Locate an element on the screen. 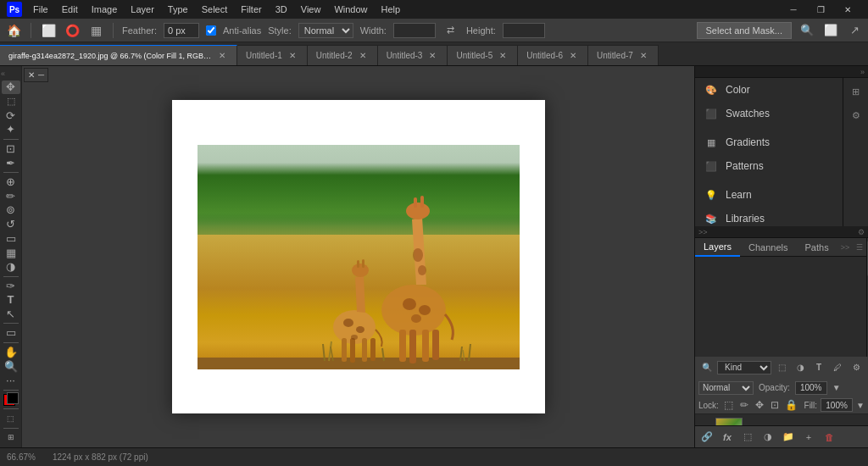 Image resolution: width=868 pixels, height=466 pixels. width-input is located at coordinates (415, 31).